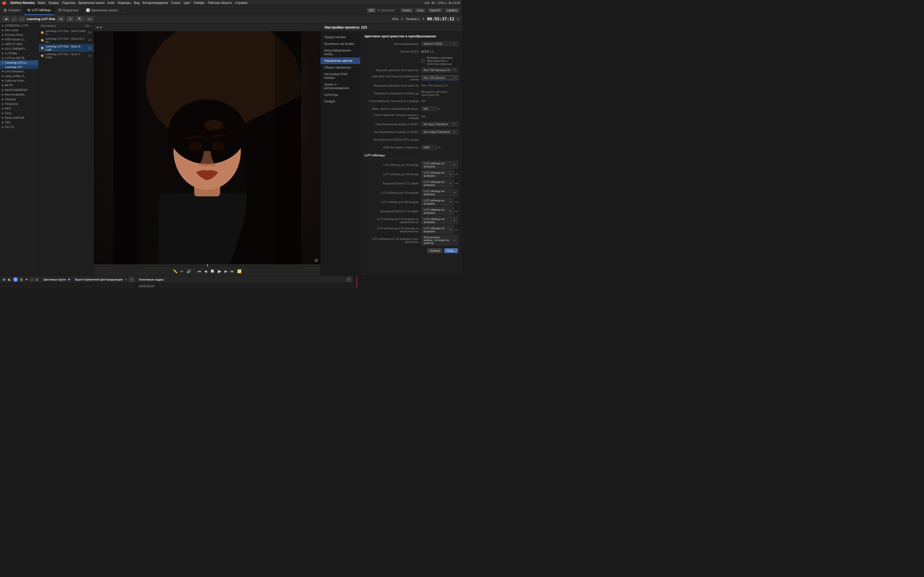 The width and height of the screenshot is (924, 577). I want to click on setting-dropdown-lut-1d-output: LUT-таблица не выбрана ▼, so click(439, 193).